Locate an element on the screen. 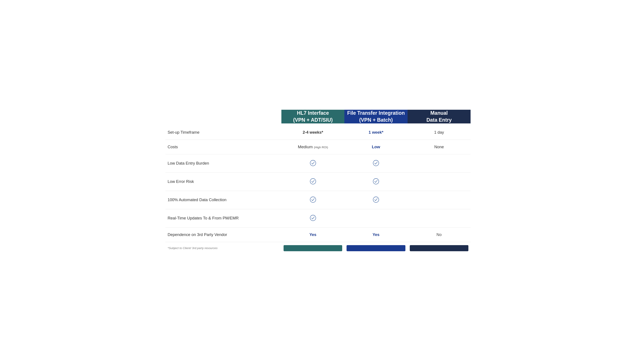 This screenshot has height=364, width=636. table-row: Low Data Entry Burden is located at coordinates (318, 164).